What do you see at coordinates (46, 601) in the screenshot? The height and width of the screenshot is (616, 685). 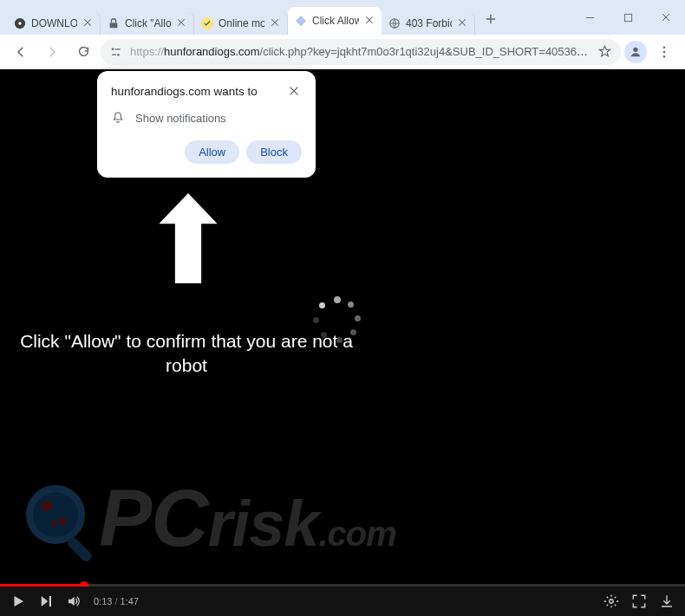 I see `next-button` at bounding box center [46, 601].